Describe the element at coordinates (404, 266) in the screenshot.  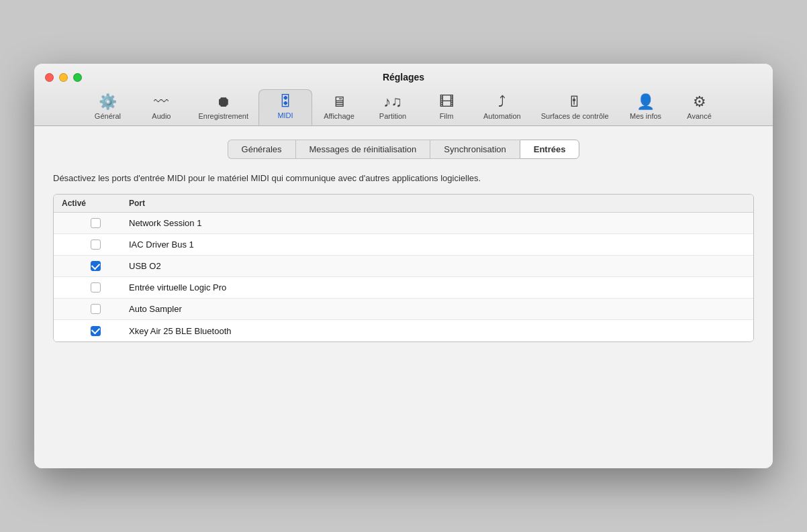
I see `table-row: USB O2` at that location.